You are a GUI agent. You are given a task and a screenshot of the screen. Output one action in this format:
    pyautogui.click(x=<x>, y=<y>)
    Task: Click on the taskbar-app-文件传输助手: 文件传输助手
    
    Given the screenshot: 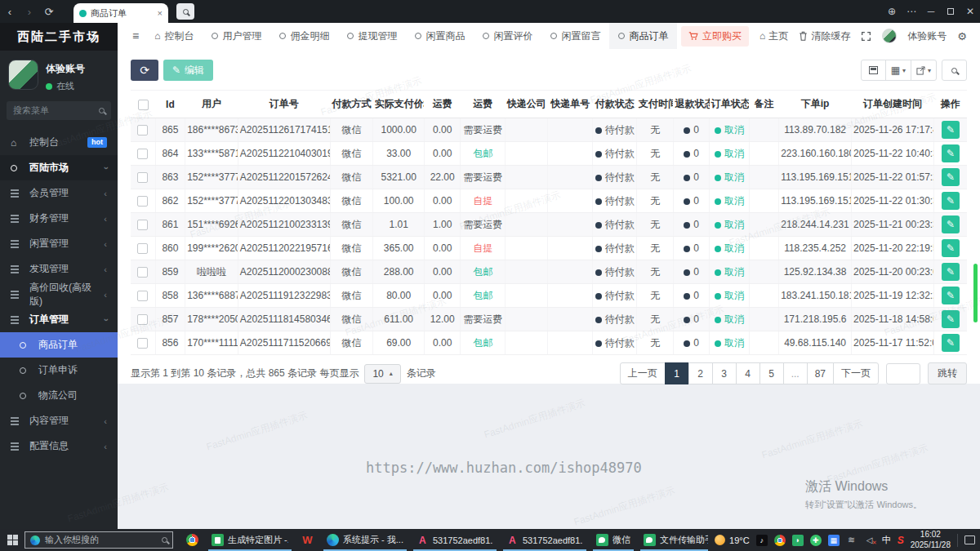 What is the action you would take?
    pyautogui.click(x=673, y=540)
    